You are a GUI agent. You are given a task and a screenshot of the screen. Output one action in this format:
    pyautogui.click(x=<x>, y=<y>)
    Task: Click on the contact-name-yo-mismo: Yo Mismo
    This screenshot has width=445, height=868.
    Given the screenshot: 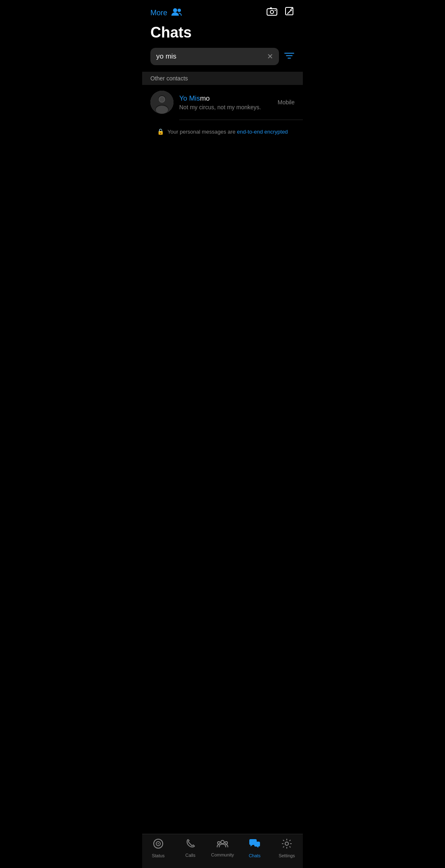 What is the action you would take?
    pyautogui.click(x=226, y=99)
    